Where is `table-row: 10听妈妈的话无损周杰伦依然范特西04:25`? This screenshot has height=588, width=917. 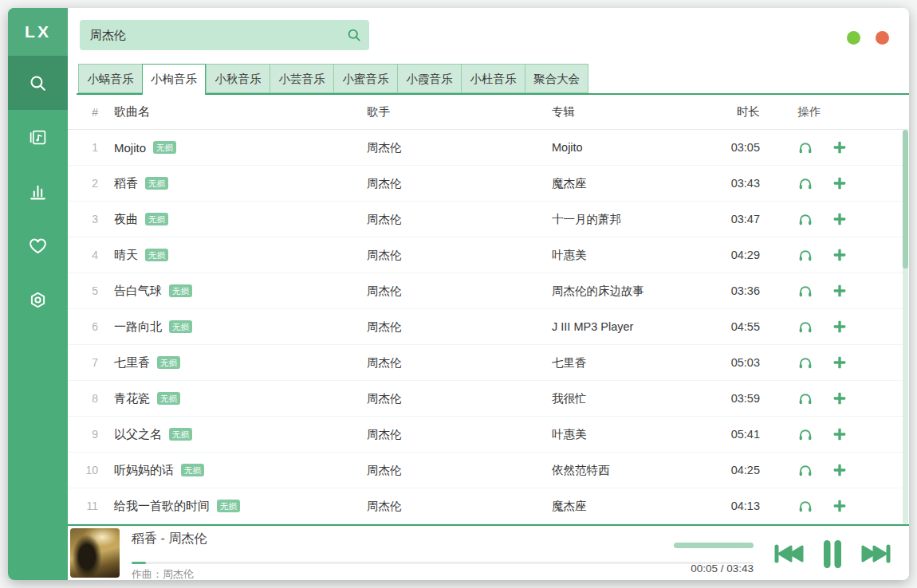
table-row: 10听妈妈的话无损周杰伦依然范特西04:25 is located at coordinates (488, 470).